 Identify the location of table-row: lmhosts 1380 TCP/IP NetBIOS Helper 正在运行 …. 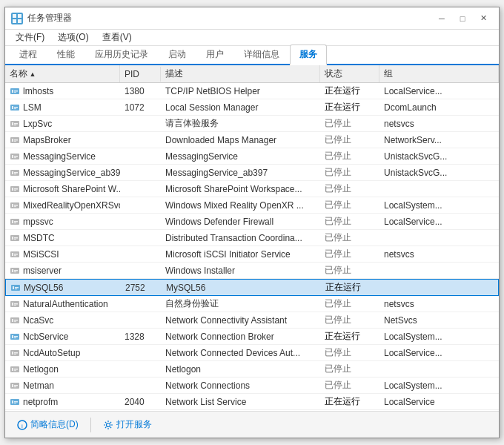
(252, 91).